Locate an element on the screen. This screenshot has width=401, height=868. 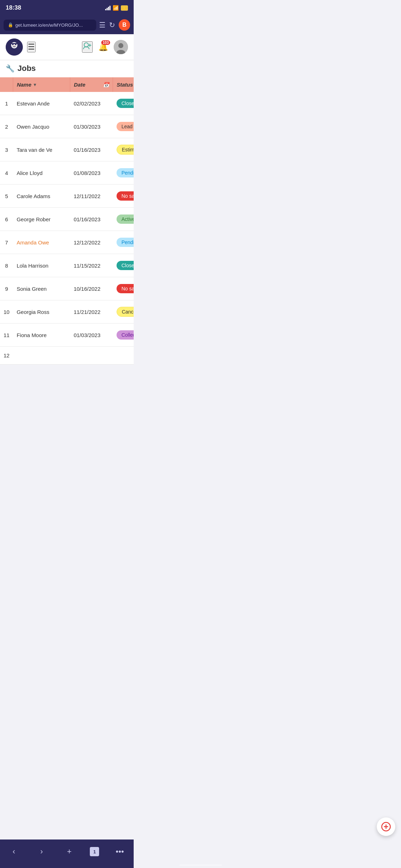
table-row: 6 George Rober 01/16/2023 Active is located at coordinates (67, 219).